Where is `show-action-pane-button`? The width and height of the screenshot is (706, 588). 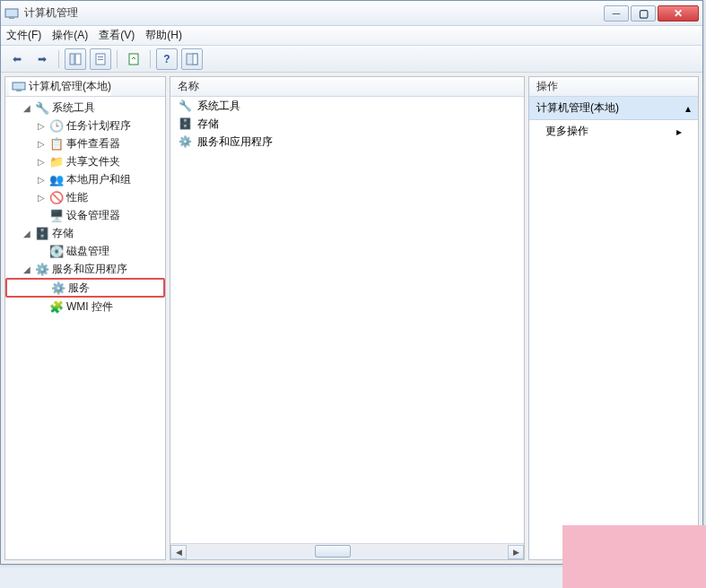 show-action-pane-button is located at coordinates (192, 59).